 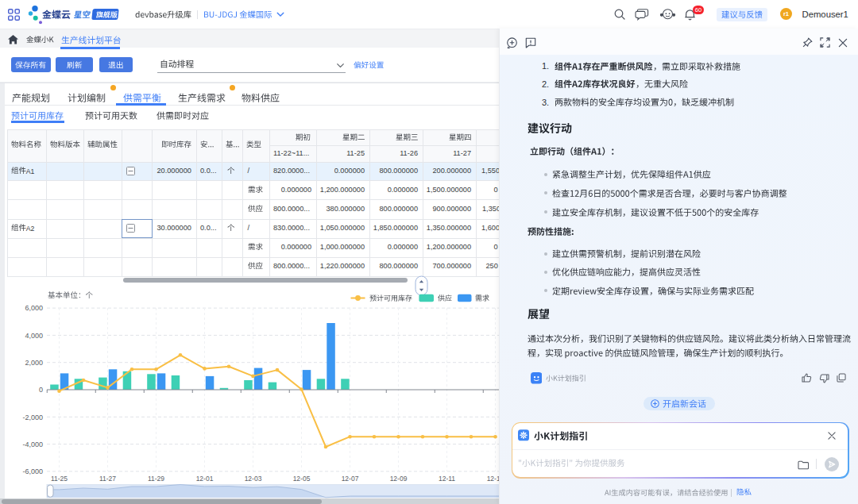 I want to click on svg-text: -6,000, so click(x=33, y=471).